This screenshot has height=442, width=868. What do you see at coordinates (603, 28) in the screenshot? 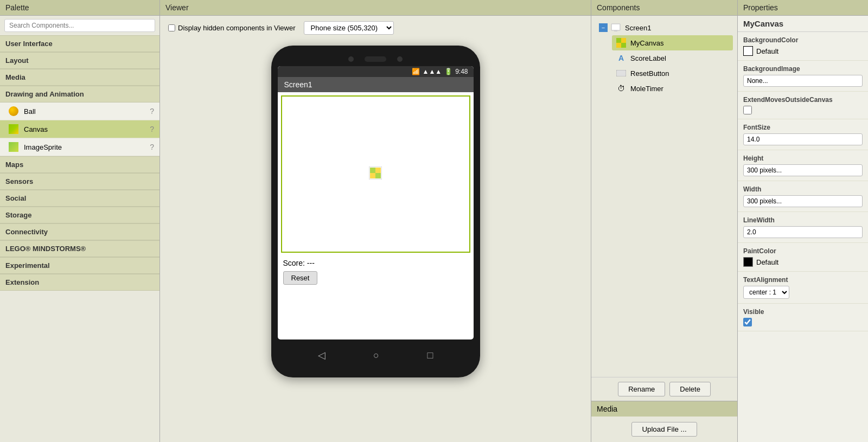
I see `collapse-screen1-icon: −` at bounding box center [603, 28].